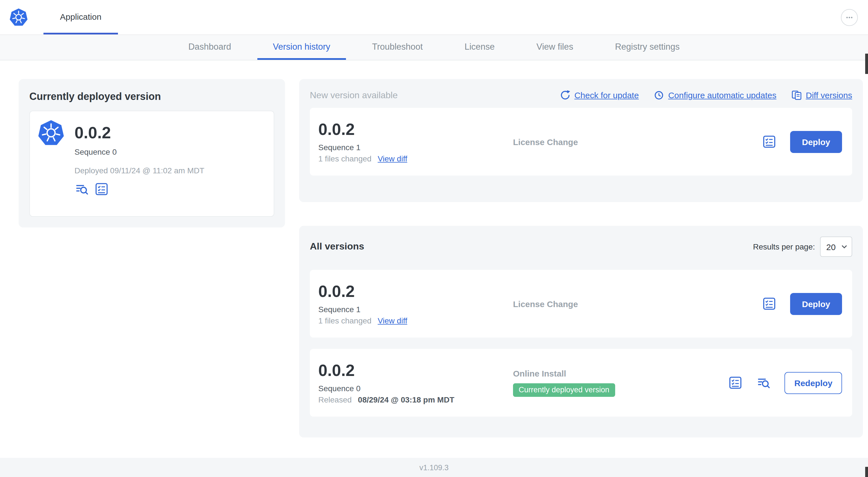 The image size is (868, 477). What do you see at coordinates (81, 17) in the screenshot?
I see `app-tab-application: Application` at bounding box center [81, 17].